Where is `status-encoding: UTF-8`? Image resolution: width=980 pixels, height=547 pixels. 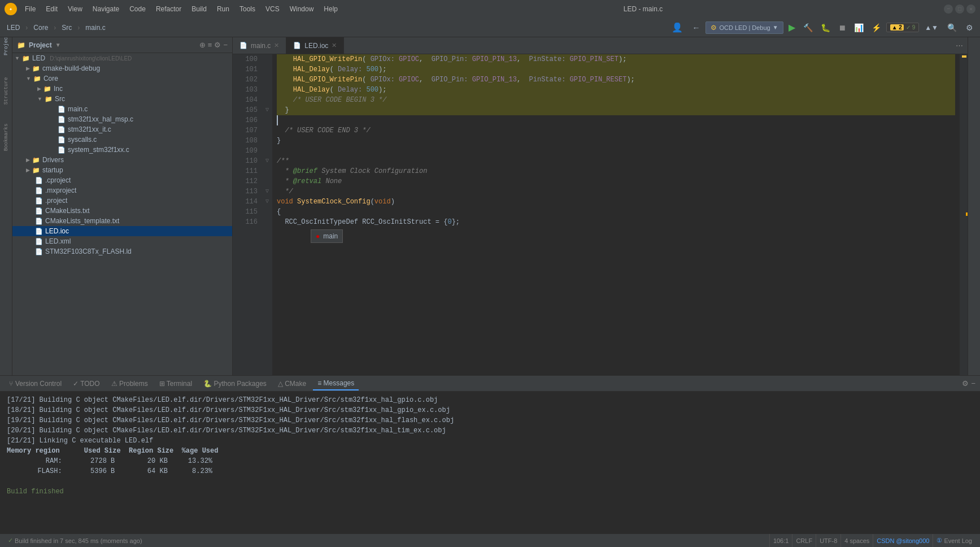
status-encoding: UTF-8 is located at coordinates (828, 541).